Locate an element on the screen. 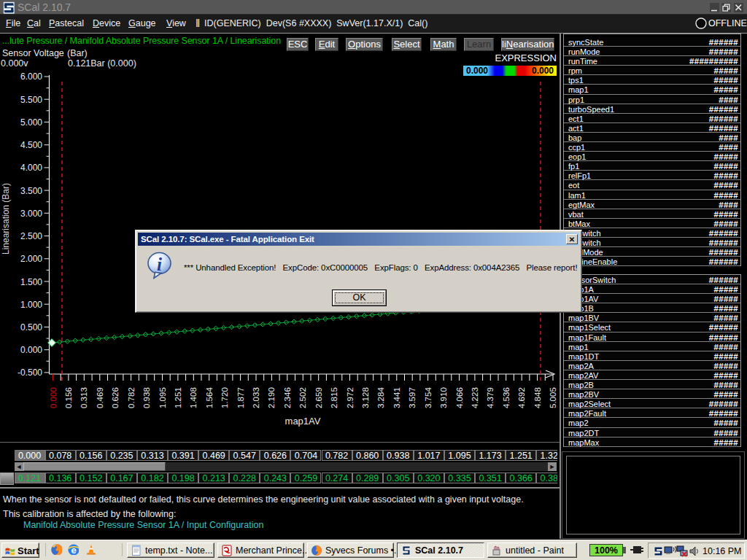  svg-text: e is located at coordinates (73, 550).